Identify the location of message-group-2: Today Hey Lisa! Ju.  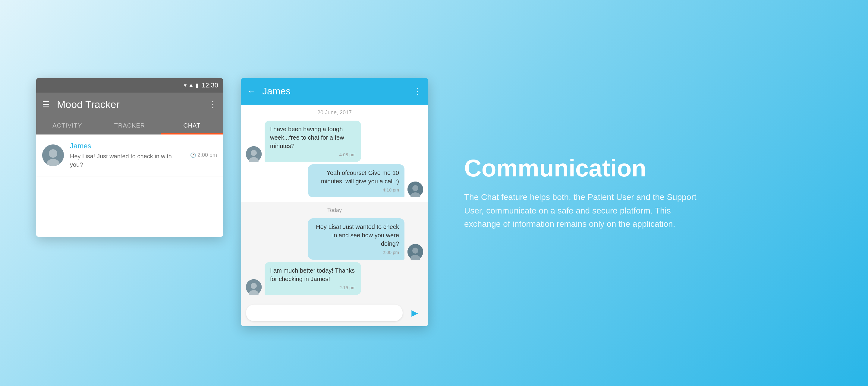
(335, 251).